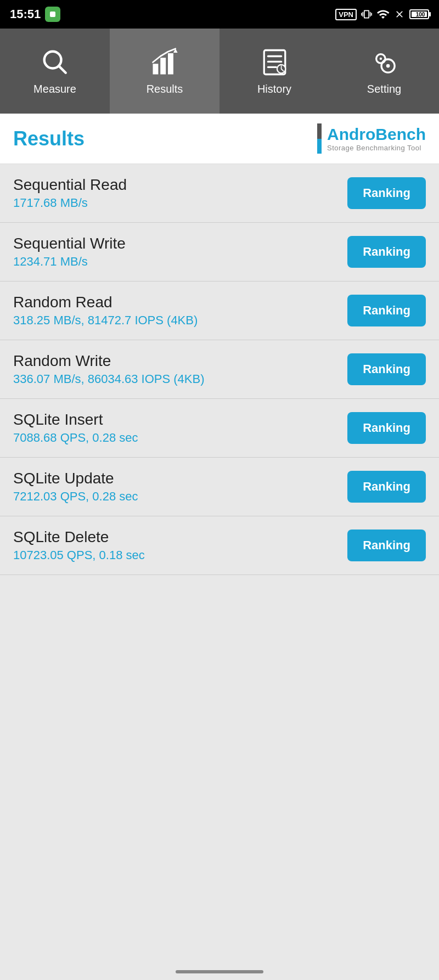 Image resolution: width=439 pixels, height=980 pixels. Describe the element at coordinates (376, 134) in the screenshot. I see `brand-name: AndroBench` at that location.